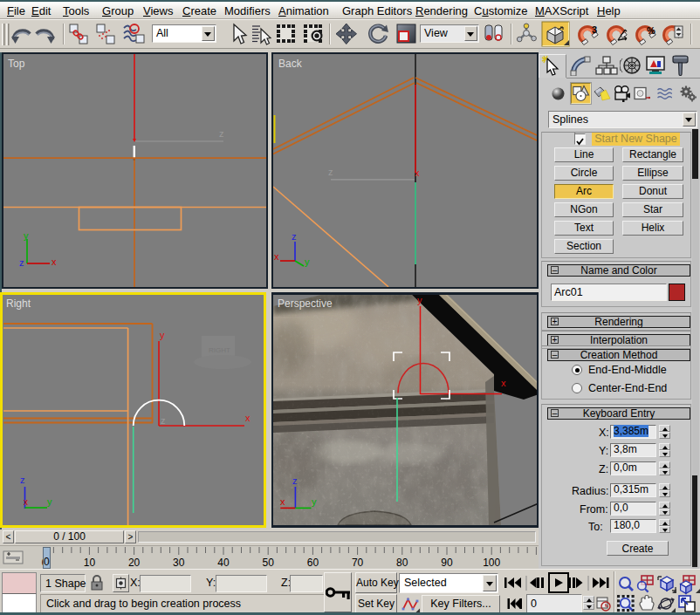  I want to click on svg-text: 40, so click(223, 563).